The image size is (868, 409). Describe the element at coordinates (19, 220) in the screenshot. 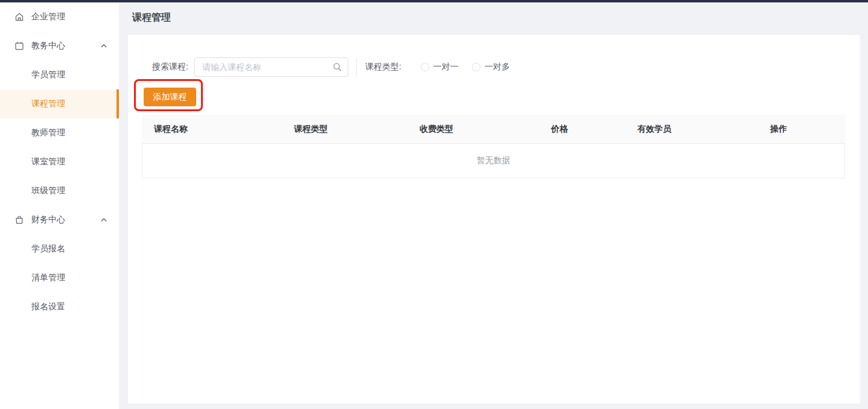

I see `bag-icon` at that location.